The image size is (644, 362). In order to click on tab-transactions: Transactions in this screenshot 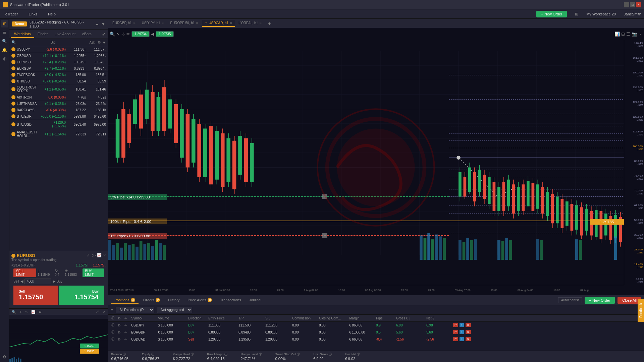, I will do `click(231, 300)`.